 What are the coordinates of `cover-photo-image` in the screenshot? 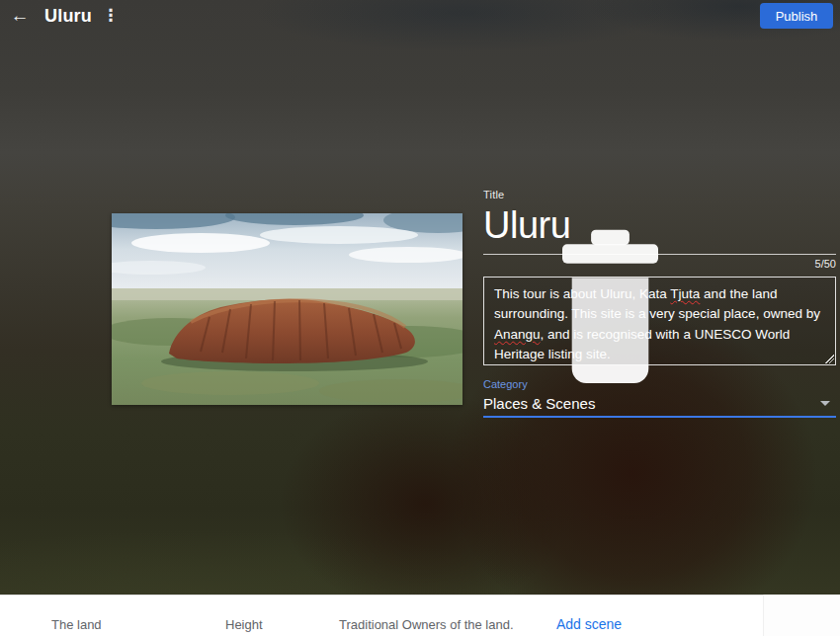 It's located at (287, 309).